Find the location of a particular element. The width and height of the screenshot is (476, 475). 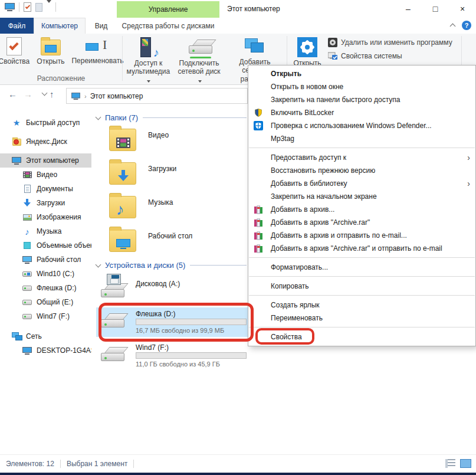

sidebar-item-drive-e: Общий (E:) is located at coordinates (46, 302).